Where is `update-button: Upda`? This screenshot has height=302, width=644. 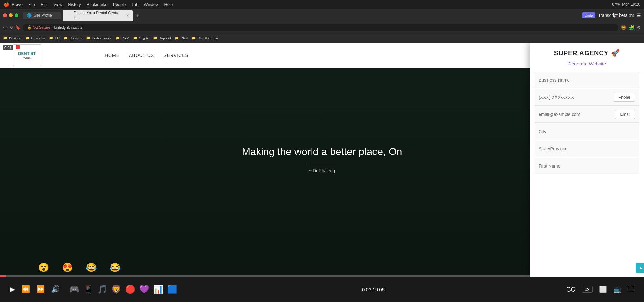
update-button: Upda is located at coordinates (589, 15).